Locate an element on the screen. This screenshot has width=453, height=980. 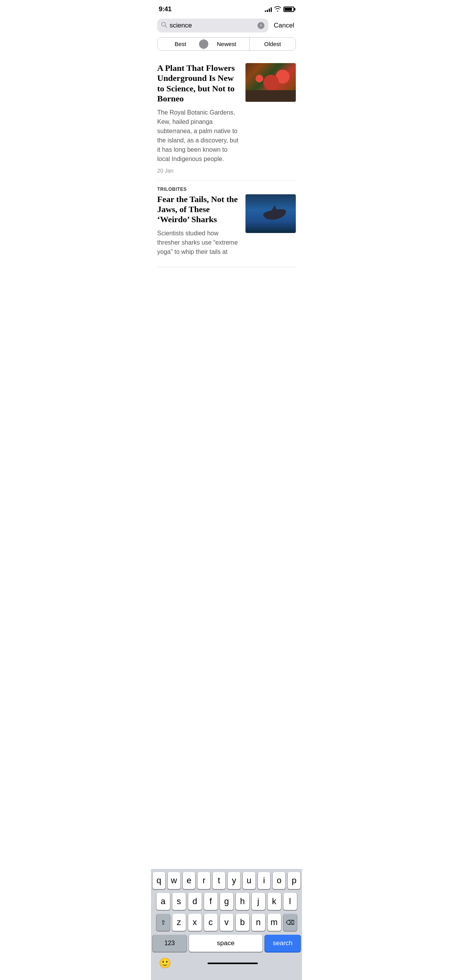
article-category: TRILOBITES is located at coordinates (226, 189).